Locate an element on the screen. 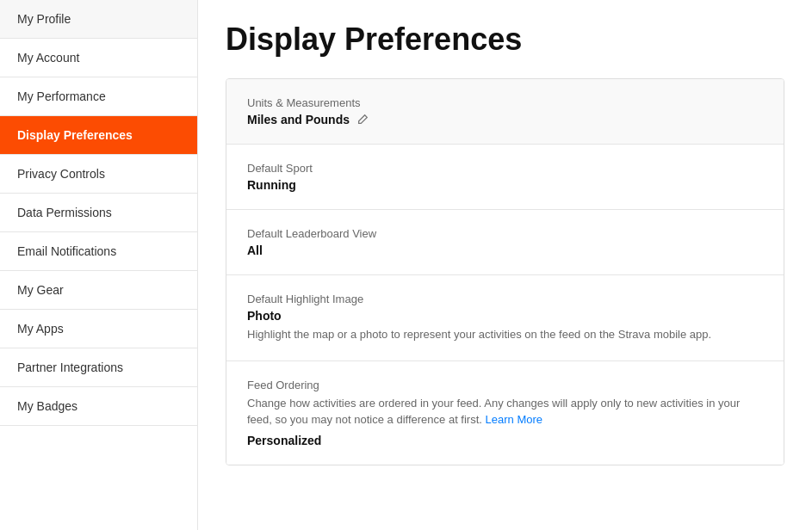 The image size is (812, 530). feed-ordering-desc: Change how activities are ordered in you… is located at coordinates (505, 411).